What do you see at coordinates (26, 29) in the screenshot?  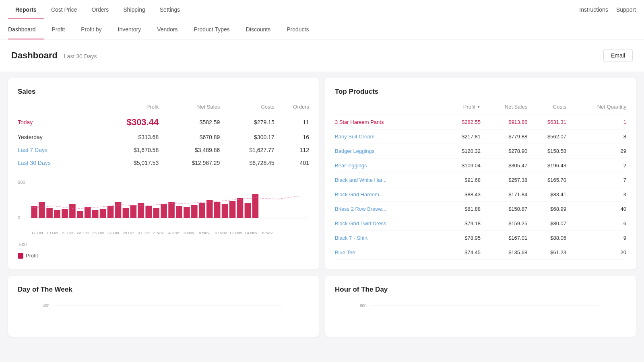 I see `tab-dashboard: Dashboard` at bounding box center [26, 29].